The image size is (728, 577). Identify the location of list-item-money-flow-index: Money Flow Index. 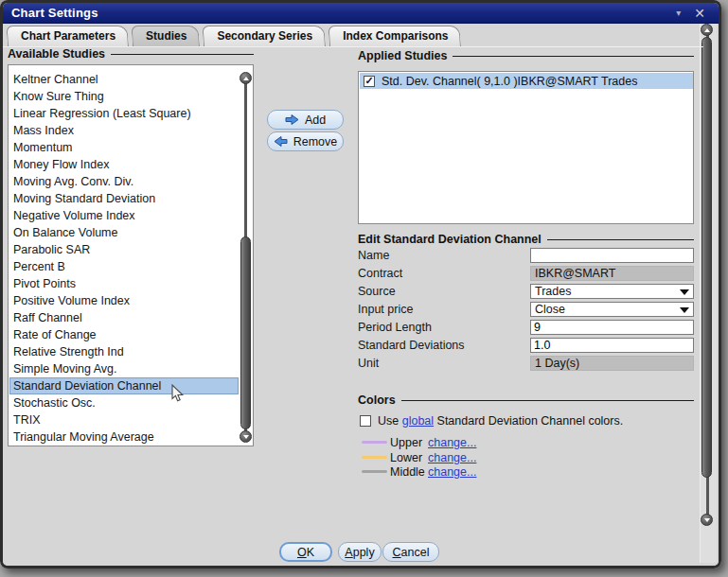
(124, 165).